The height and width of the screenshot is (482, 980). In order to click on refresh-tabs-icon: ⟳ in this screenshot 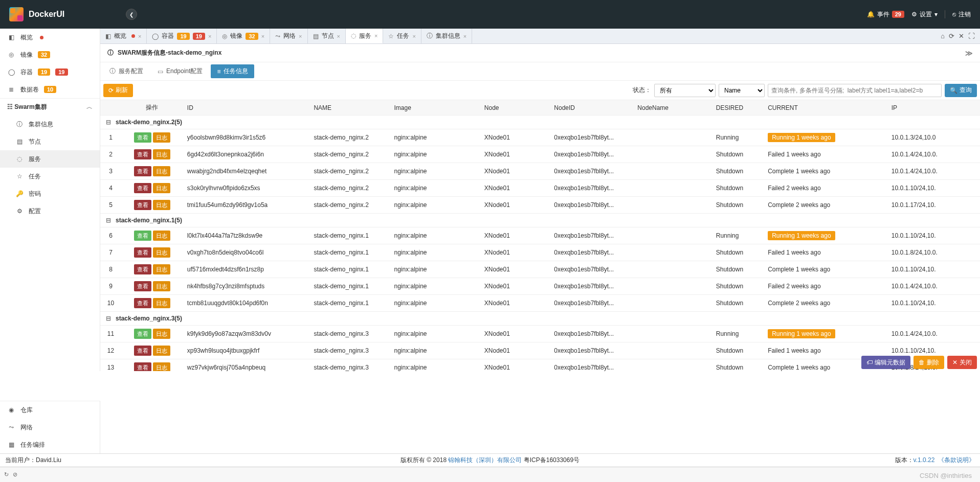, I will do `click(951, 36)`.